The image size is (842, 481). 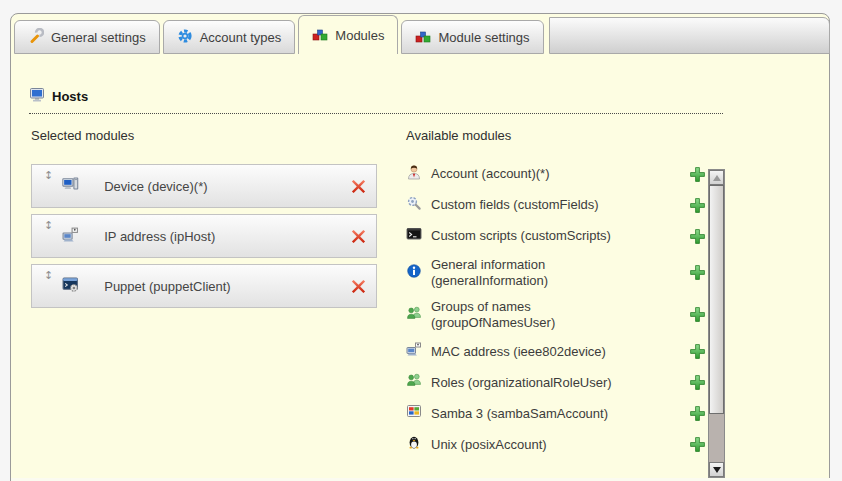 I want to click on tab-label: Module settings, so click(x=484, y=38).